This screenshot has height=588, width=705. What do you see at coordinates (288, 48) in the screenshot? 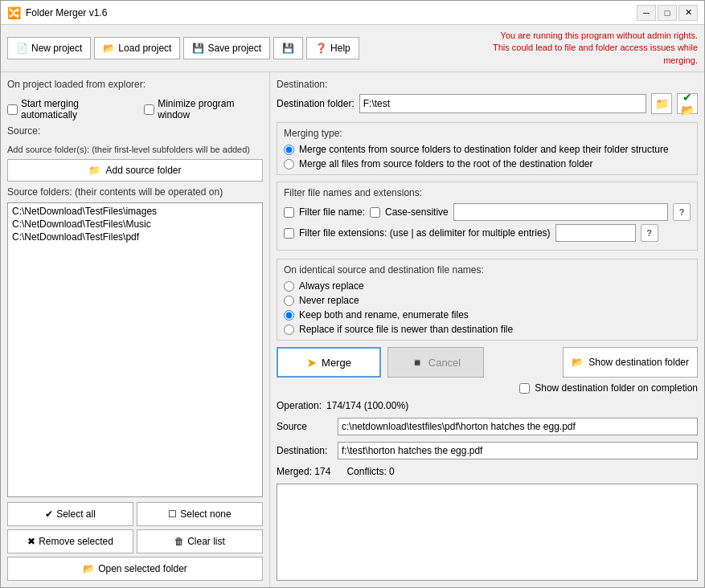
I see `floppy-icon: 💾` at bounding box center [288, 48].